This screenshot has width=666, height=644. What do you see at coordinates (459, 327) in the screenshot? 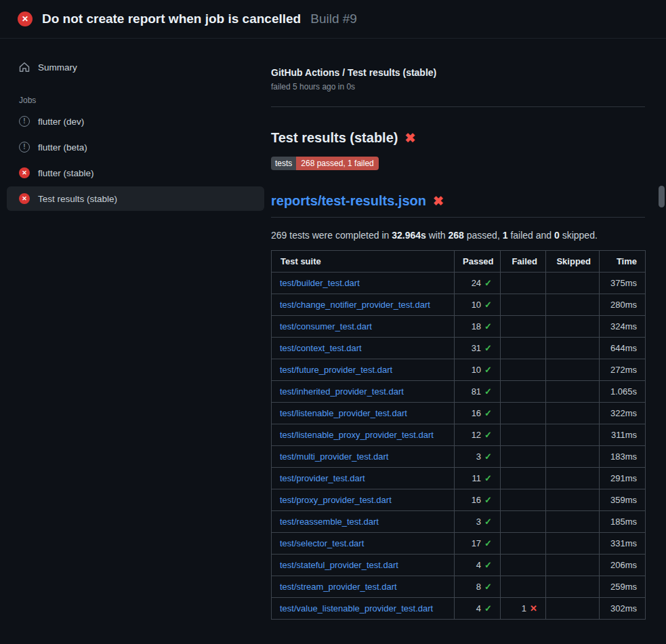
I see `table-row: test/consumer_test.dart18✓324ms` at bounding box center [459, 327].